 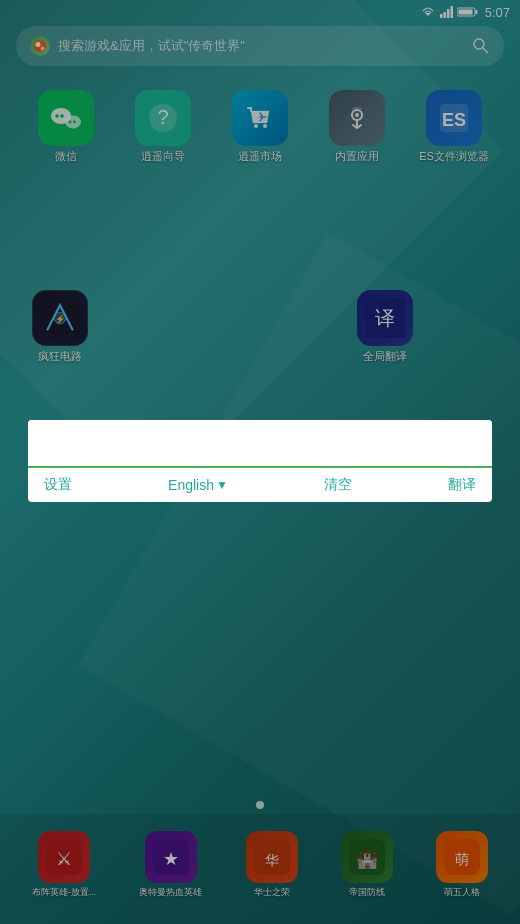 What do you see at coordinates (260, 444) in the screenshot?
I see `translation-input` at bounding box center [260, 444].